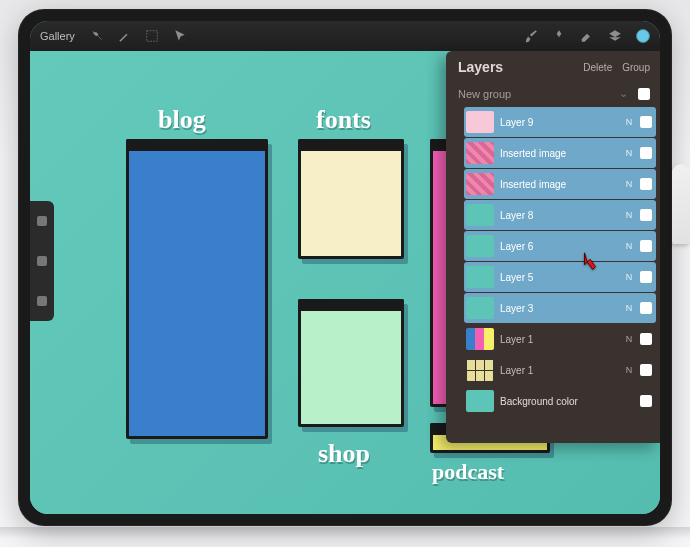 Image resolution: width=690 pixels, height=547 pixels. Describe the element at coordinates (559, 122) in the screenshot. I see `layer-name: Layer 9` at that location.